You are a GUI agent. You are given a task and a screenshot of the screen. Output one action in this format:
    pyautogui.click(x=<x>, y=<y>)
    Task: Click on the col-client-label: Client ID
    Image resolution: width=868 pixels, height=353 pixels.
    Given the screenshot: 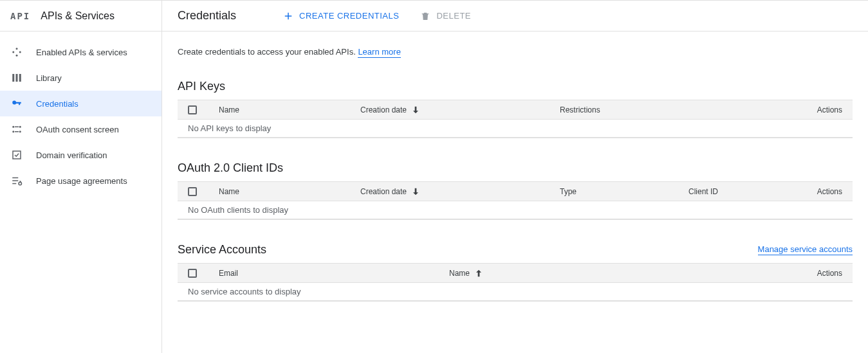 What is the action you would take?
    pyautogui.click(x=703, y=192)
    